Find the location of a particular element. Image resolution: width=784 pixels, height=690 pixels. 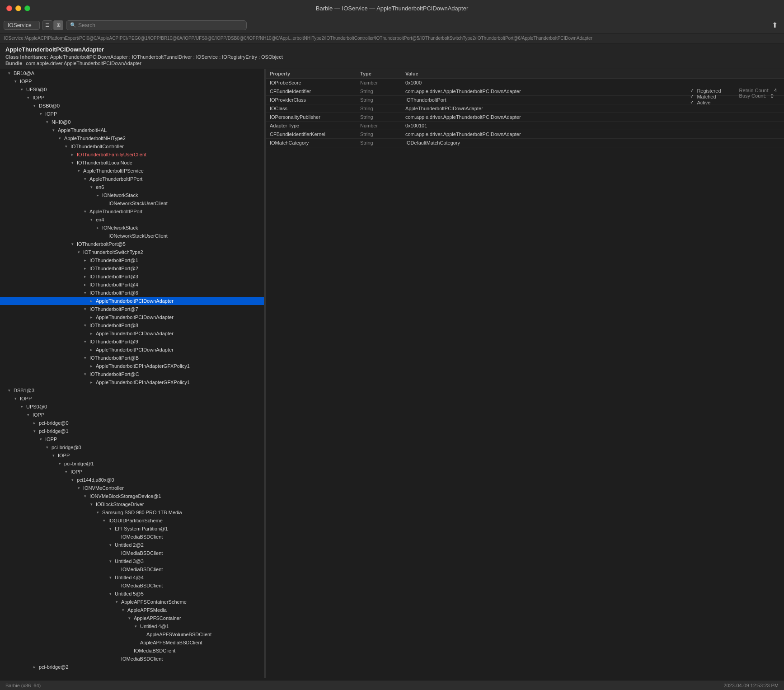

tree-arrow-guid_scheme: ▾ is located at coordinates (106, 521).